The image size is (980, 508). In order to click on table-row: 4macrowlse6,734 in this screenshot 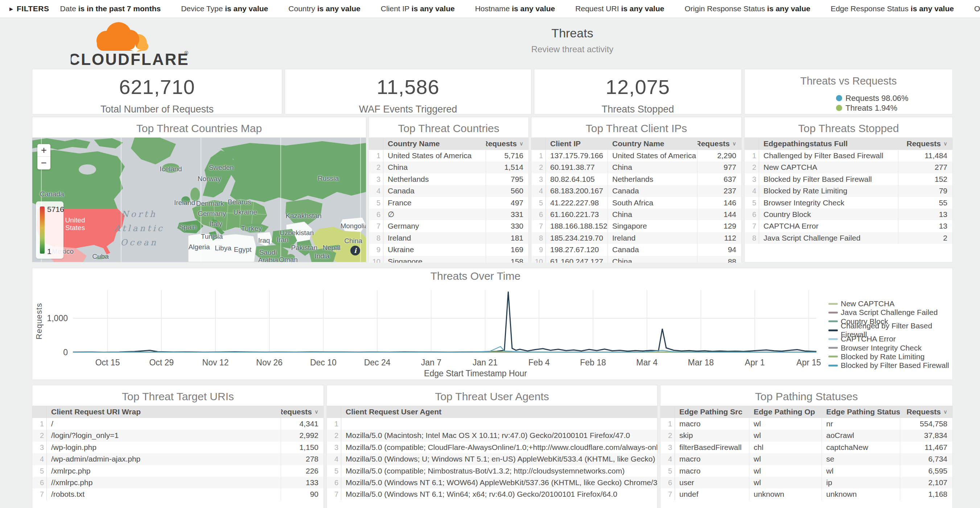, I will do `click(807, 459)`.